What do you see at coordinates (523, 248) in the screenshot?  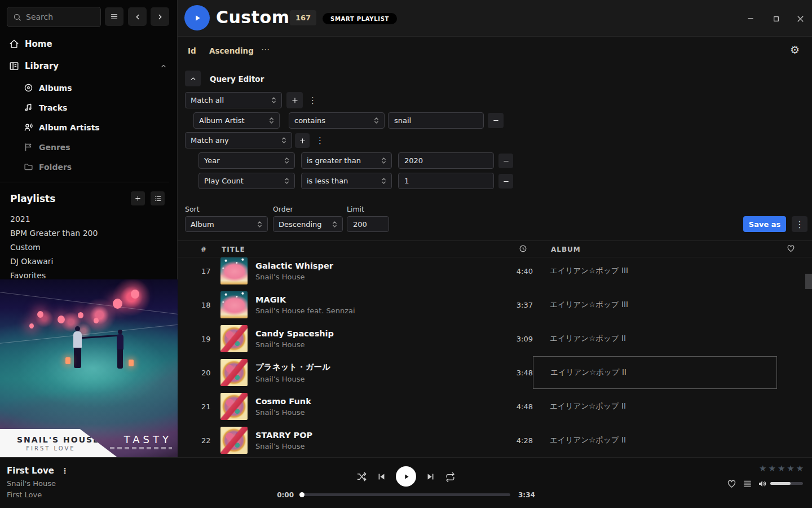 I see `duration-clock-icon` at bounding box center [523, 248].